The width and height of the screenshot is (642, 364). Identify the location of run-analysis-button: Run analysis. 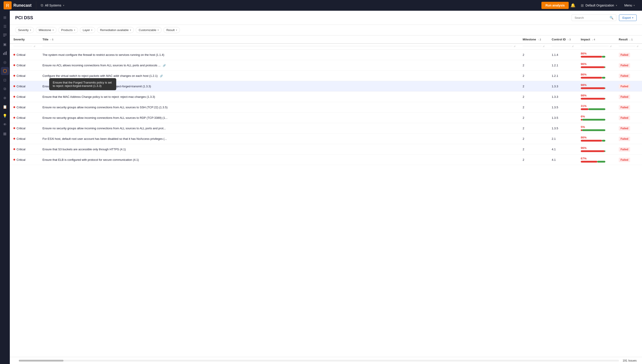
(555, 6).